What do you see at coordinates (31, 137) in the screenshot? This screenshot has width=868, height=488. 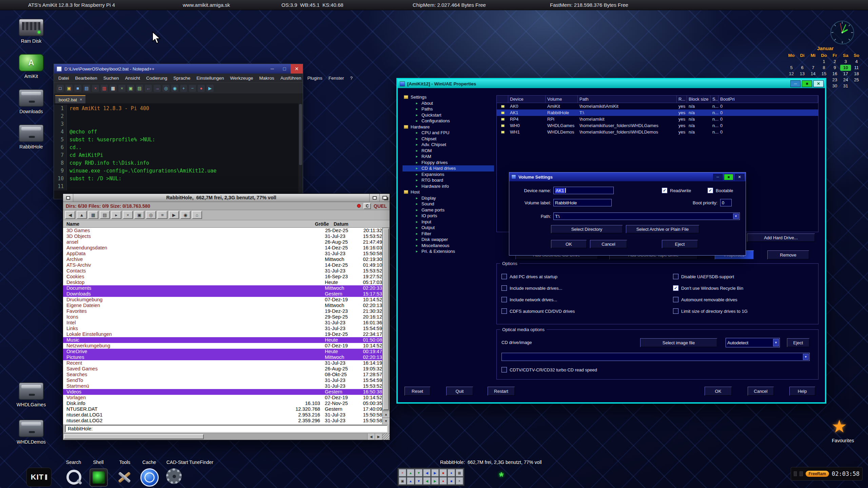 I see `desktop-icon: RabbitHole` at bounding box center [31, 137].